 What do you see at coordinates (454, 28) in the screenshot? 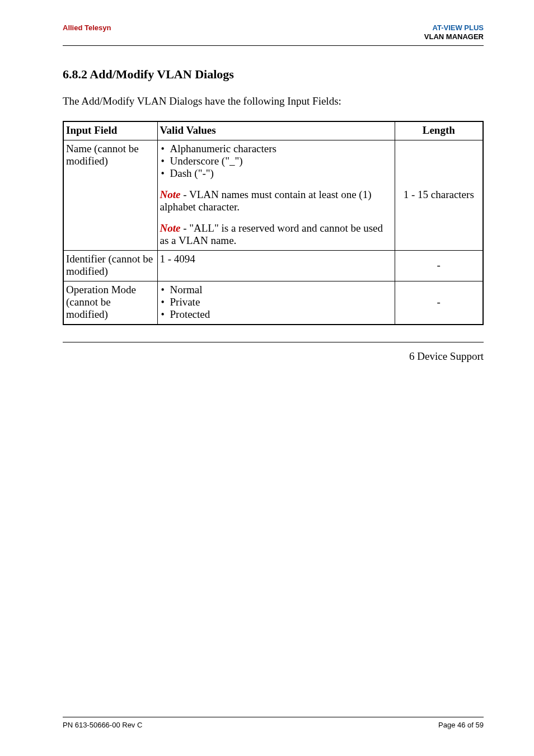
I see `brand-right-line1: AT-VIEW PLUS` at bounding box center [454, 28].